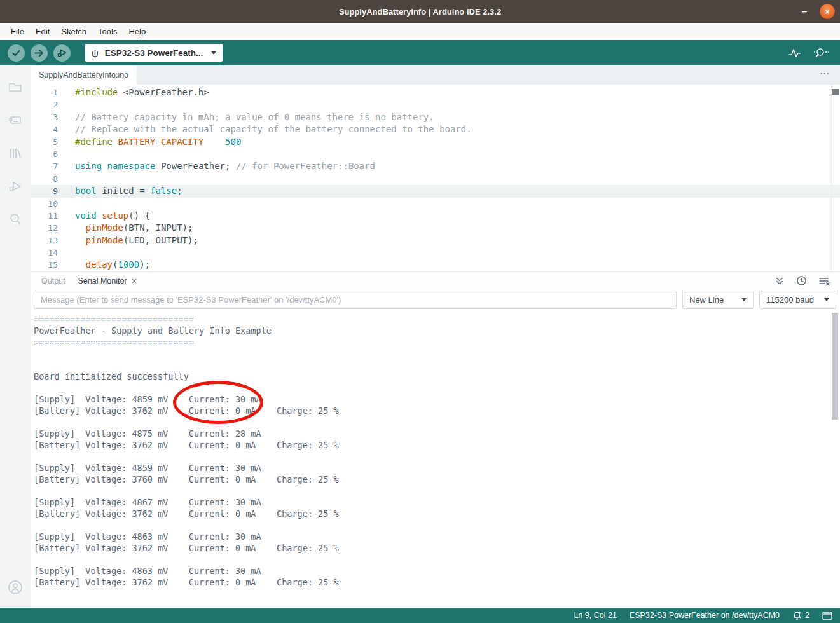 The width and height of the screenshot is (840, 623). Describe the element at coordinates (435, 240) in the screenshot. I see `code-line: 13 pinMode(LED, OUTPUT);` at that location.